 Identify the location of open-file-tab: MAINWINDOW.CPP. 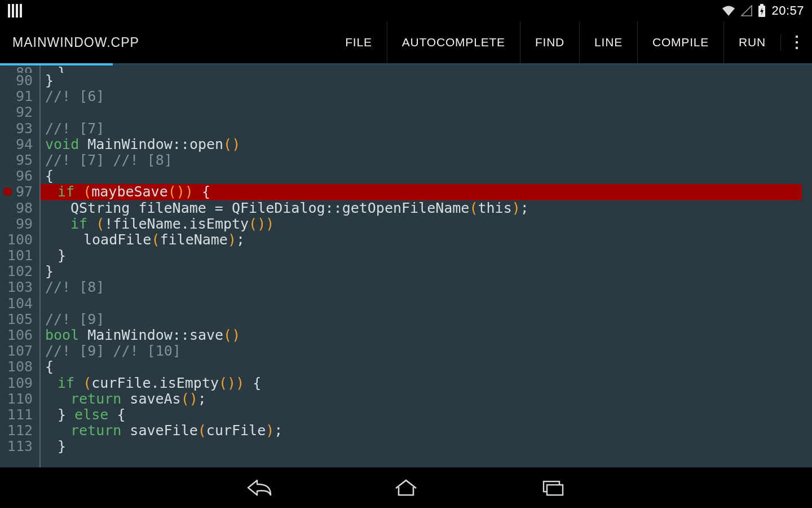
(76, 43).